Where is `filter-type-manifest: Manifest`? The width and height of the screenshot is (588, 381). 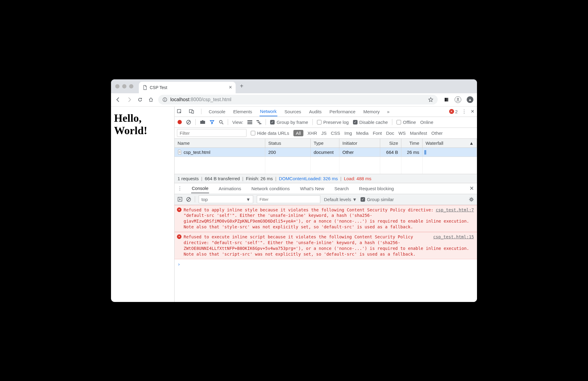
filter-type-manifest: Manifest is located at coordinates (419, 133).